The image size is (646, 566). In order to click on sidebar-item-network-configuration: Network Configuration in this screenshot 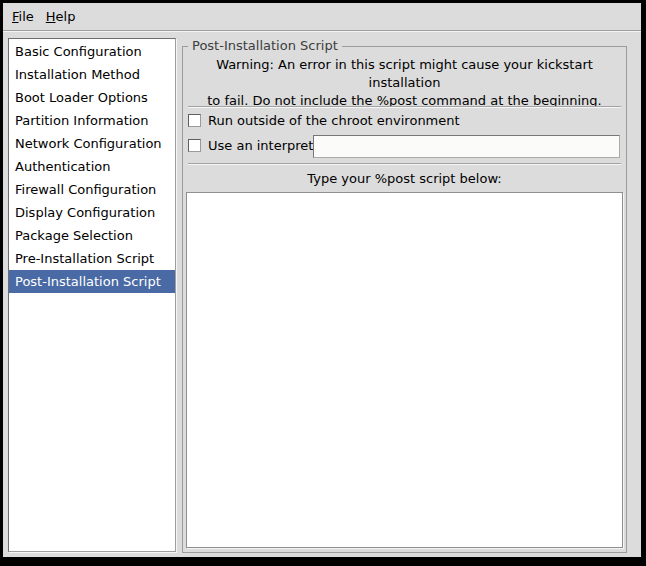, I will do `click(92, 144)`.